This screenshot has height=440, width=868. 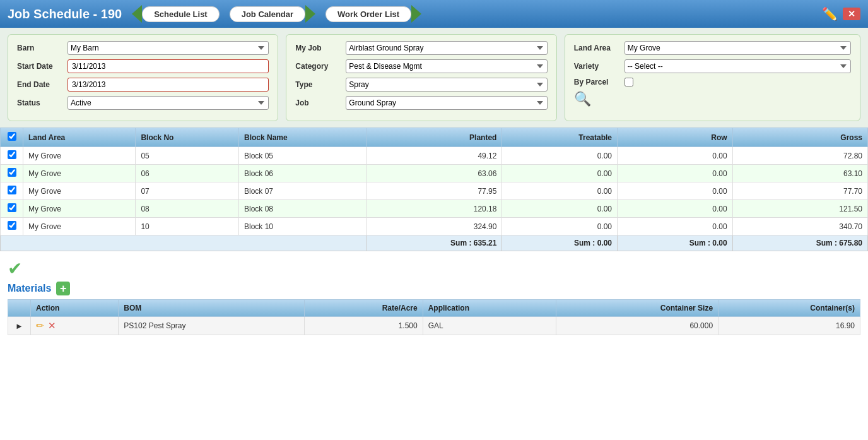 I want to click on mat-action-cell: ✏ ✕, so click(x=74, y=326).